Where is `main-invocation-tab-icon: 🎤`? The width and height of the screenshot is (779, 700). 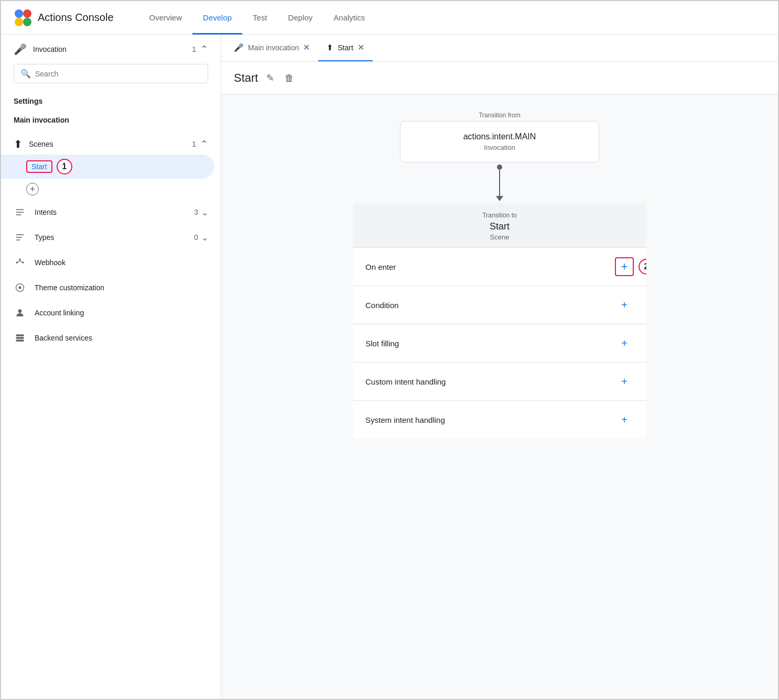
main-invocation-tab-icon: 🎤 is located at coordinates (239, 48).